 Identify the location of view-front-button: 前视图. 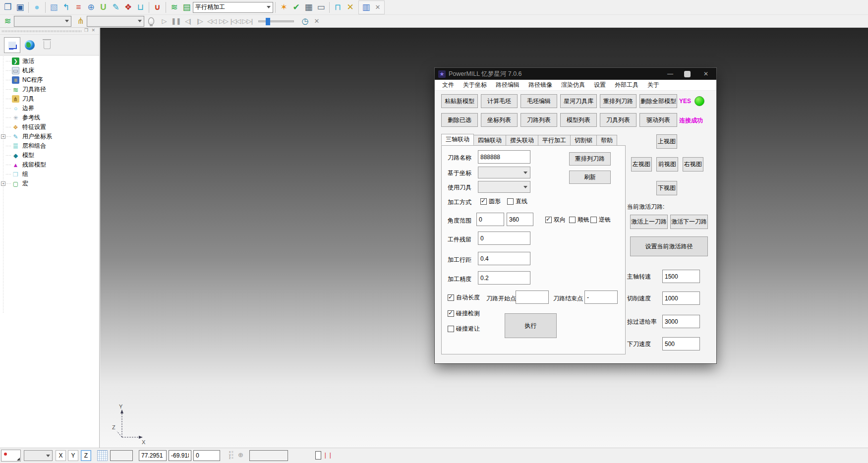
(667, 165).